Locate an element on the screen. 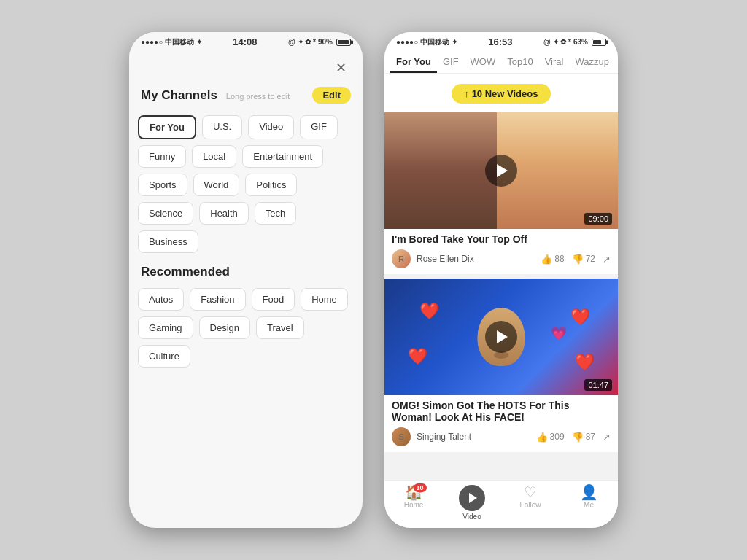 Image resolution: width=747 pixels, height=560 pixels. channel-health: Health is located at coordinates (224, 213).